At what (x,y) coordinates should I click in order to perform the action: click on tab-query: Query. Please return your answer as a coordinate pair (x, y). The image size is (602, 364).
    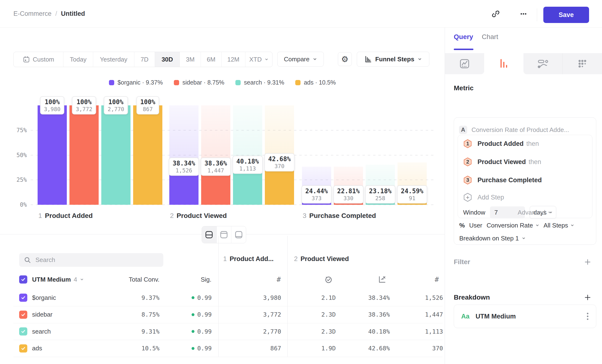
    Looking at the image, I should click on (463, 37).